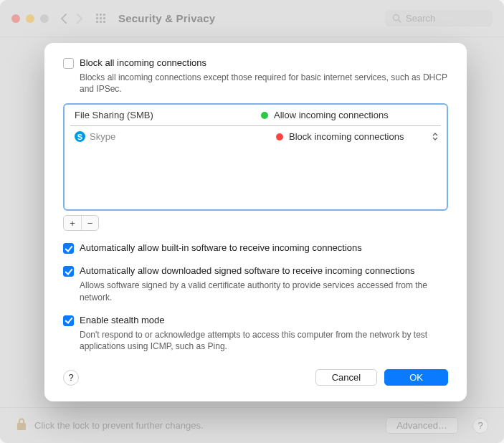 This screenshot has height=443, width=504. Describe the element at coordinates (168, 115) in the screenshot. I see `app-name: File Sharing (SMB)` at that location.